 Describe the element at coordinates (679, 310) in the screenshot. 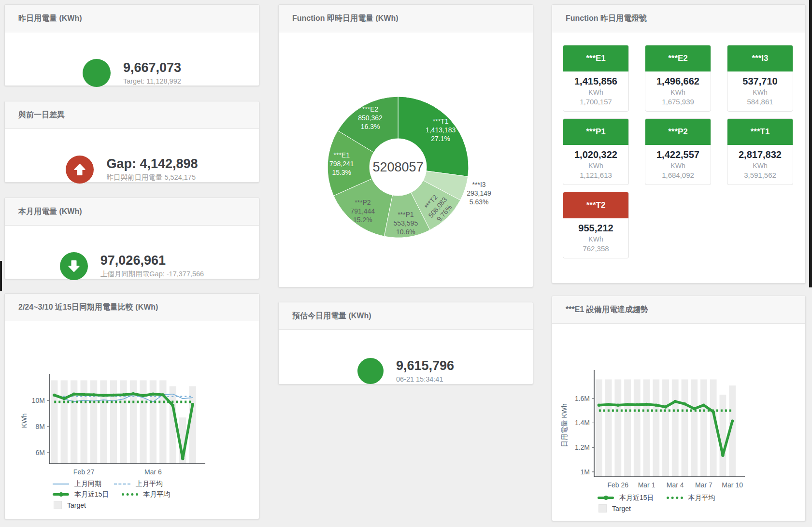

I see `panel-trend-header: ***E1 設備用電達成趨勢` at that location.